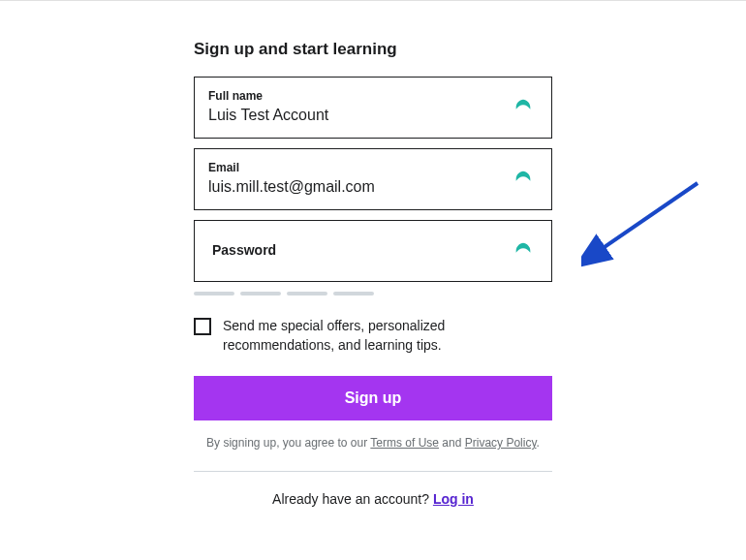 This screenshot has width=746, height=560. Describe the element at coordinates (373, 471) in the screenshot. I see `divider` at that location.